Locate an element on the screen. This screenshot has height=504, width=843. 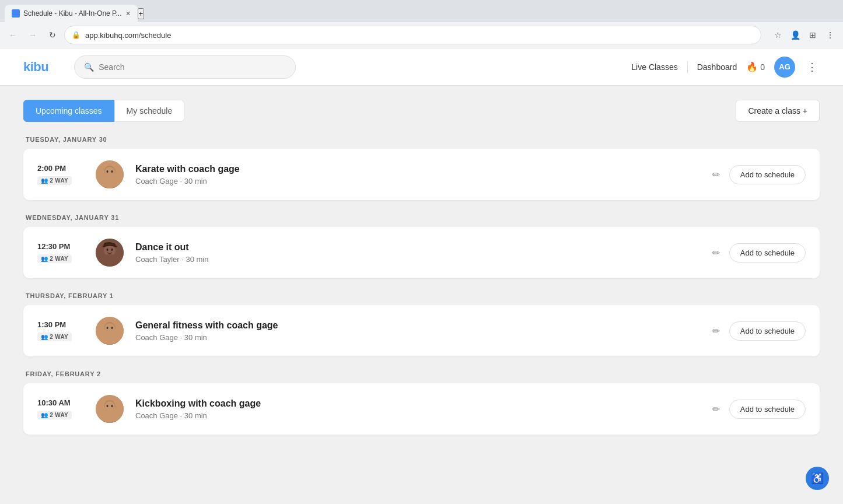
tab-title: Schedule - Kibu - All-In-One P... is located at coordinates (72, 13).